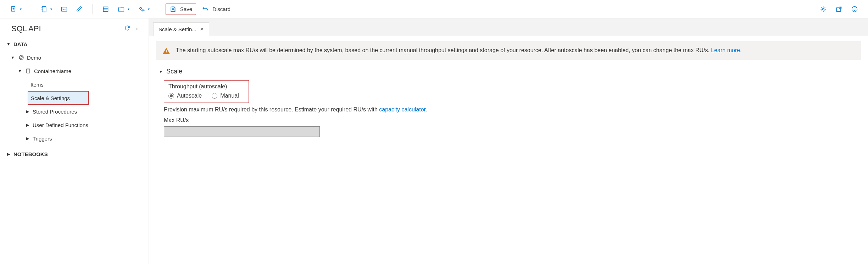 The image size is (868, 264). What do you see at coordinates (823, 9) in the screenshot?
I see `settings-button` at bounding box center [823, 9].